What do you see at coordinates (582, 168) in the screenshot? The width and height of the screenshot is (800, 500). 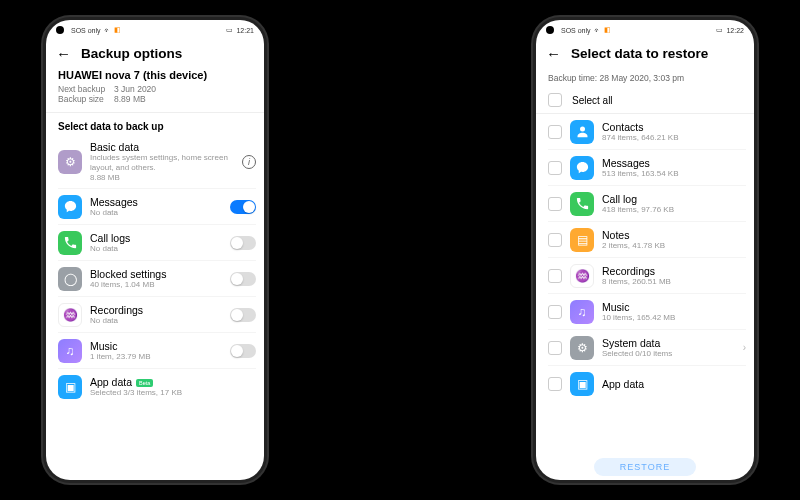 I see `messages-icon` at bounding box center [582, 168].